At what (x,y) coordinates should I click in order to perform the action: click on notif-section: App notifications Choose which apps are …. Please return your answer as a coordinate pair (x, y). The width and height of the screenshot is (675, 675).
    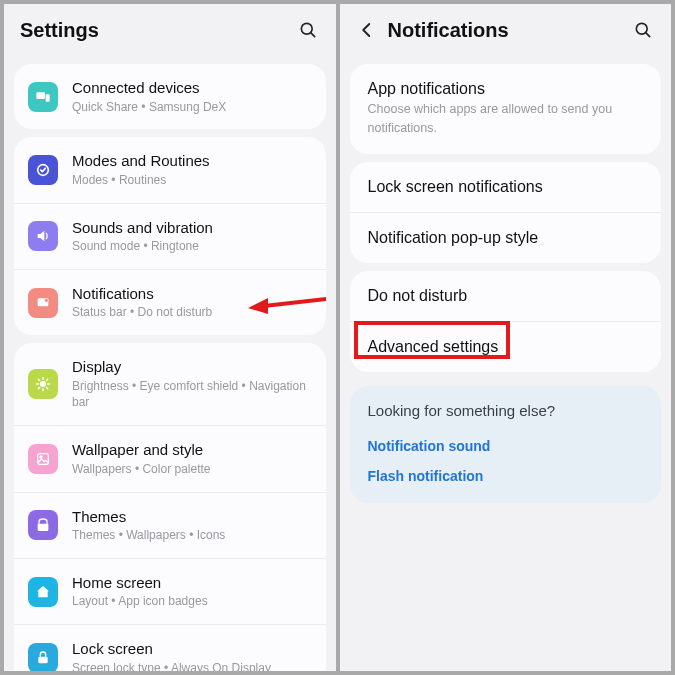
    Looking at the image, I should click on (506, 109).